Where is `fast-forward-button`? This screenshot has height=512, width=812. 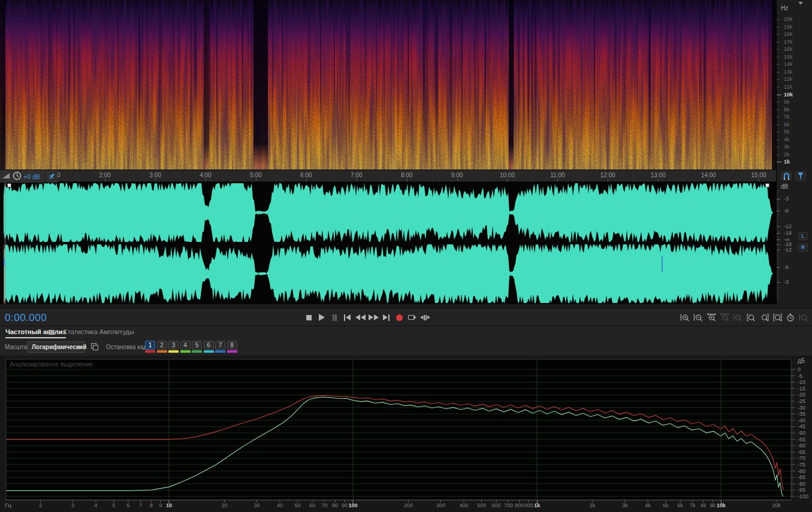
fast-forward-button is located at coordinates (373, 317).